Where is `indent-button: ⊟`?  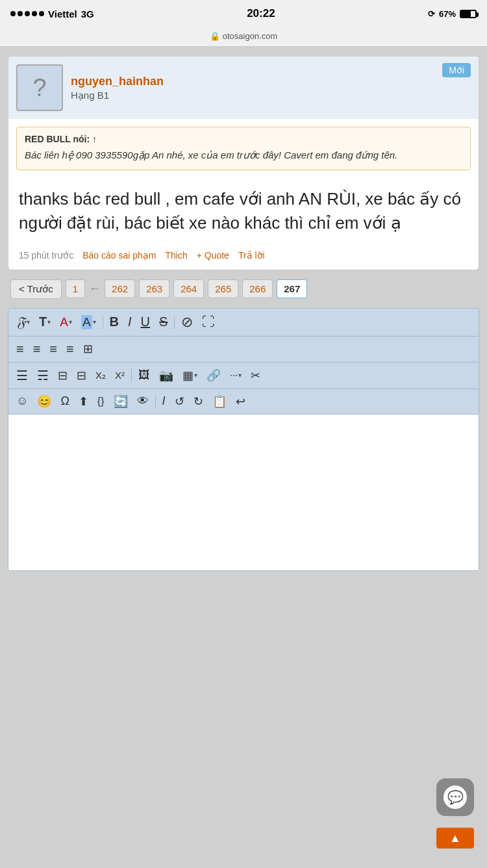
indent-button: ⊟ is located at coordinates (82, 376).